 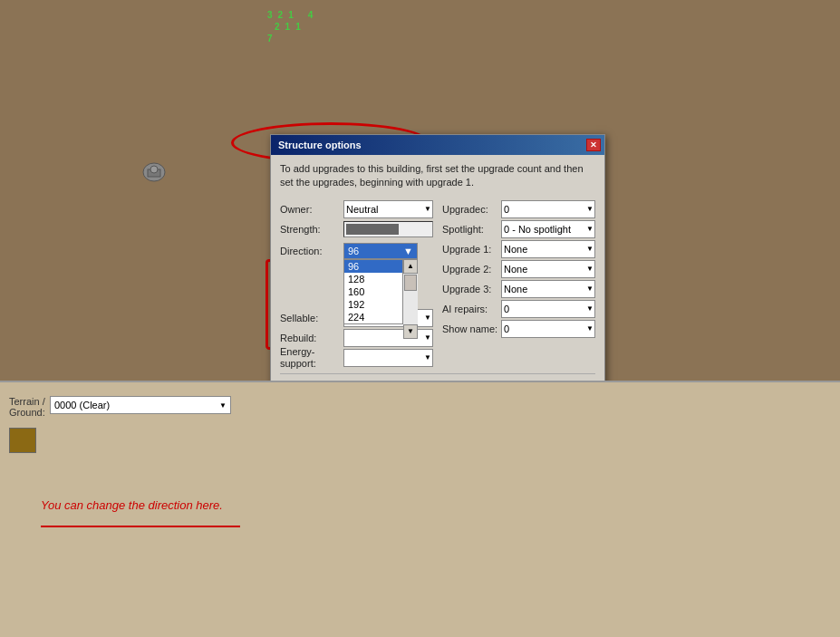 I want to click on energy-support-row: Energy-support: ▼, so click(x=357, y=358).